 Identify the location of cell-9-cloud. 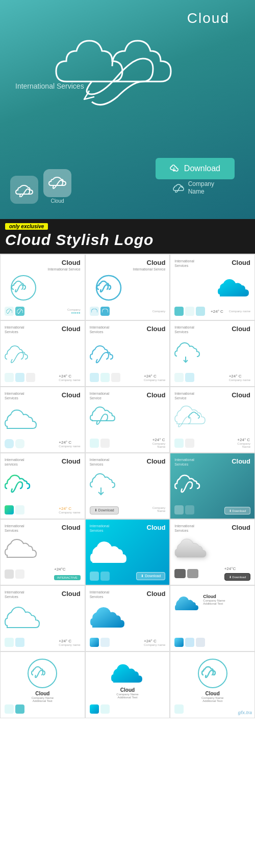
(212, 418).